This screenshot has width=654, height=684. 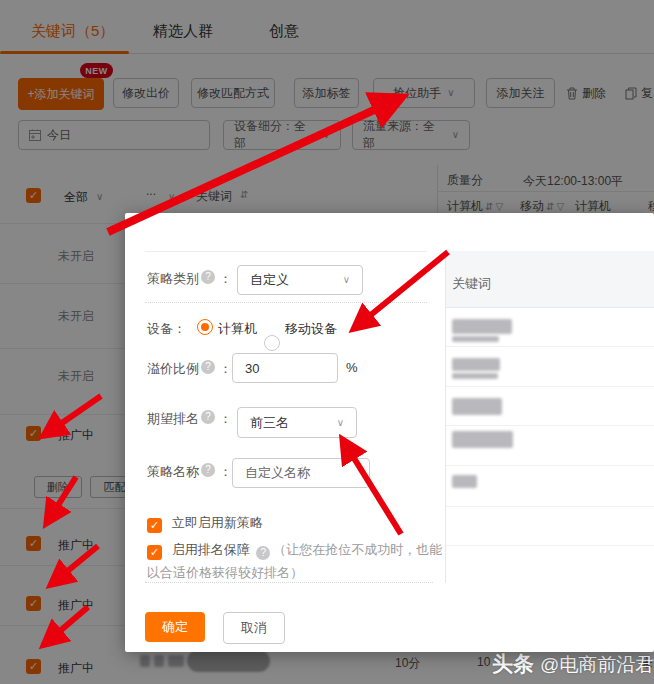 I want to click on watermark-handle: @电商前沿君, so click(x=597, y=664).